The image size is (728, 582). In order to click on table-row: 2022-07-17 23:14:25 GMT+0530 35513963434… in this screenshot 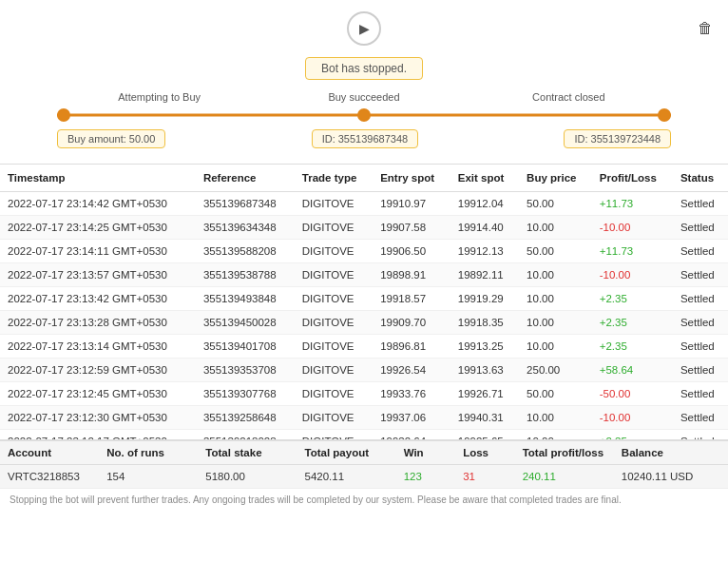, I will do `click(364, 228)`.